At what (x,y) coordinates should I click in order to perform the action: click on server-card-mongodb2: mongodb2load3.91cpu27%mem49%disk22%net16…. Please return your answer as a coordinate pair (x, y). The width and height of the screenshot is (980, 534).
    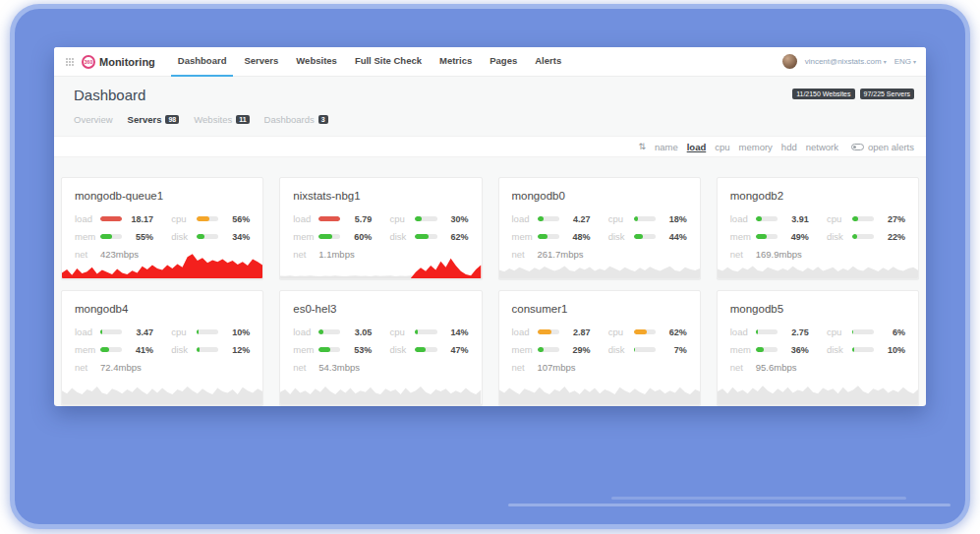
    Looking at the image, I should click on (818, 228).